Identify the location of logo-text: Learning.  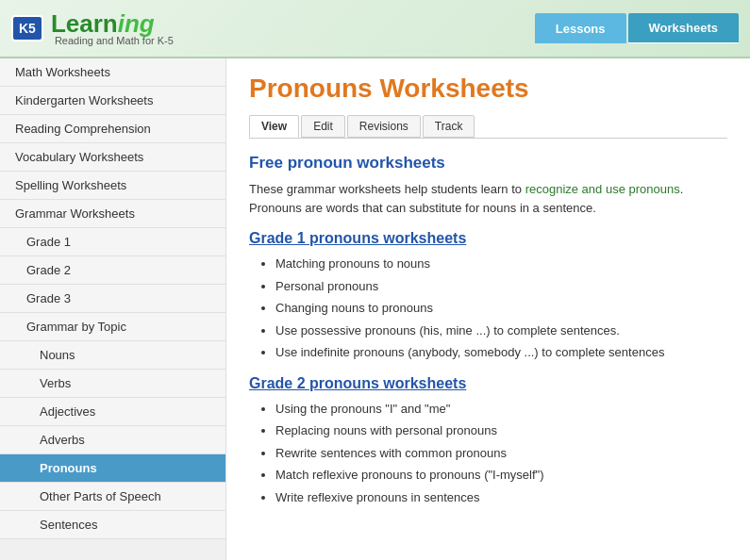
(112, 24).